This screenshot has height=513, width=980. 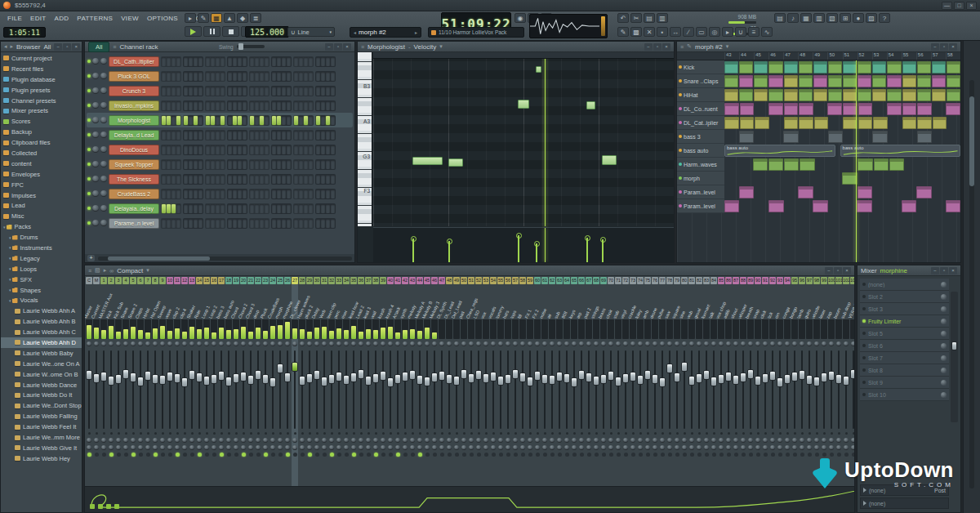 I want to click on vertical-scrollbar, so click(x=972, y=284).